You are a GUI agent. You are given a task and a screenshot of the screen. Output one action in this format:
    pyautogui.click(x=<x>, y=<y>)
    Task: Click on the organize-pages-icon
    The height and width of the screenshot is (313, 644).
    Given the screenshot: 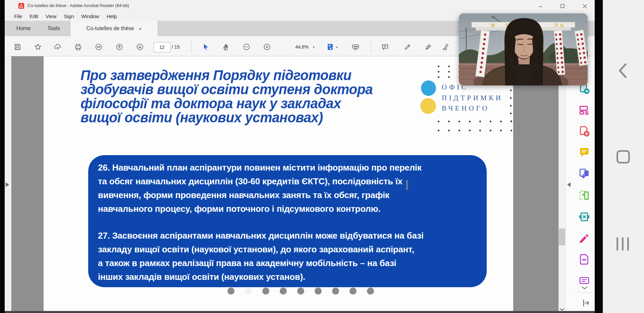 What is the action you would take?
    pyautogui.click(x=584, y=195)
    